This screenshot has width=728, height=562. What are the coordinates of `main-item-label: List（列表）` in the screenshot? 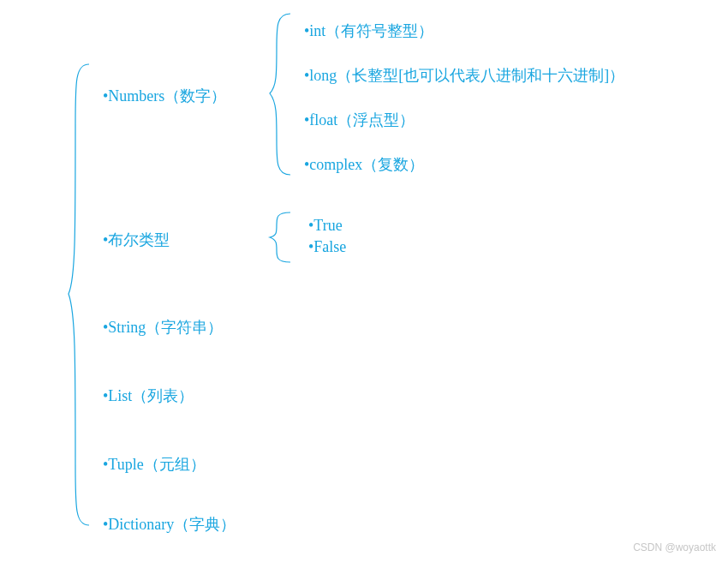 It's located at (151, 396).